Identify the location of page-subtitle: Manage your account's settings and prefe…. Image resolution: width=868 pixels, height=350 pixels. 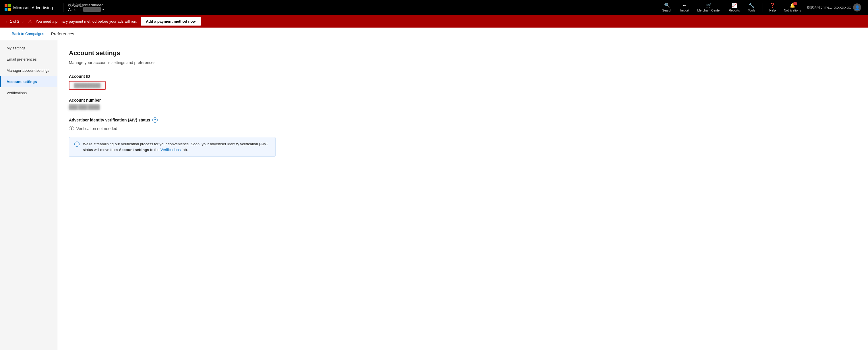
(463, 63).